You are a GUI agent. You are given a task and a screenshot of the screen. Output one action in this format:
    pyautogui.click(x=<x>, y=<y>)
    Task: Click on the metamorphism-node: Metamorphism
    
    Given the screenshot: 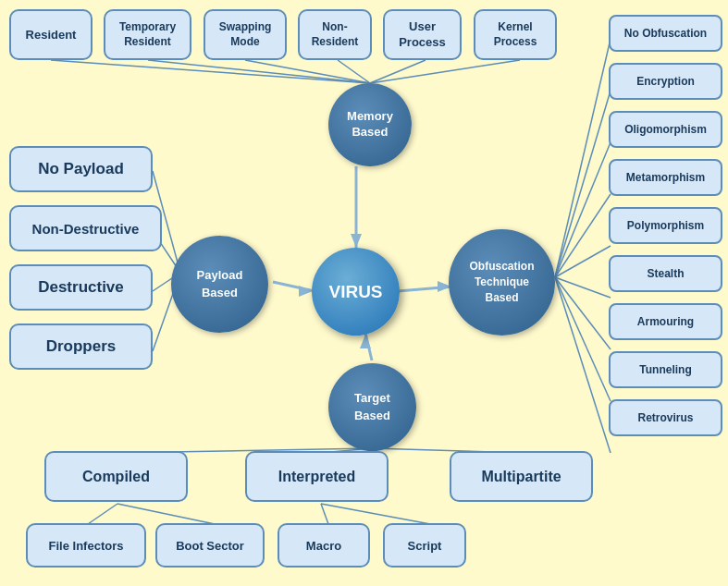 What is the action you would take?
    pyautogui.click(x=666, y=177)
    